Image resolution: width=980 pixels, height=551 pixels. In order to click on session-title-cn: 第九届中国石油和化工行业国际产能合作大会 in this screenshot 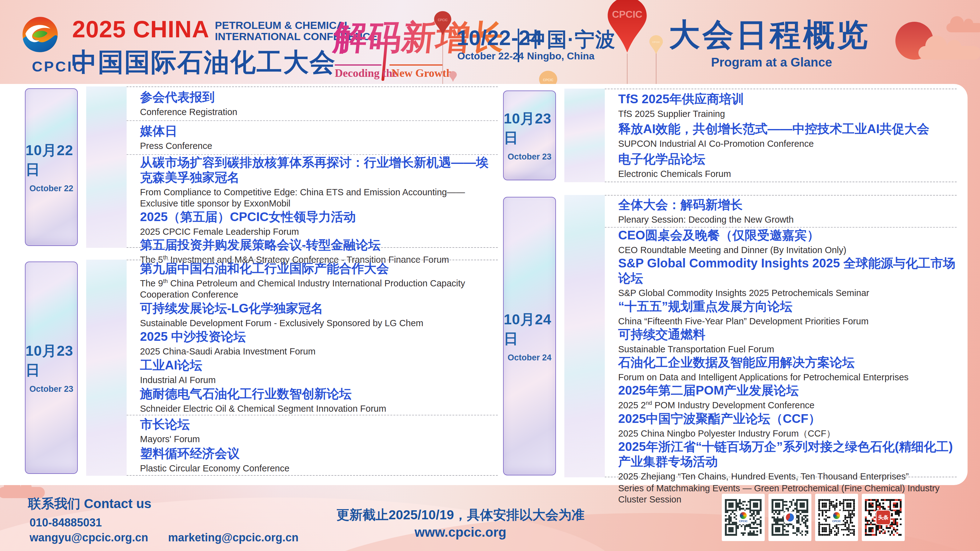, I will do `click(319, 268)`.